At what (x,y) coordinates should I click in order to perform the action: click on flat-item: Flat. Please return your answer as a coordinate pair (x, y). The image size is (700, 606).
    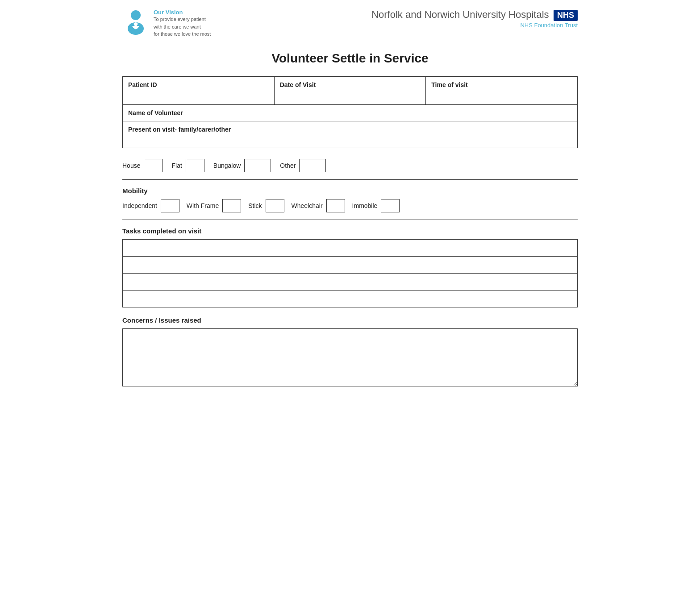
    Looking at the image, I should click on (188, 166).